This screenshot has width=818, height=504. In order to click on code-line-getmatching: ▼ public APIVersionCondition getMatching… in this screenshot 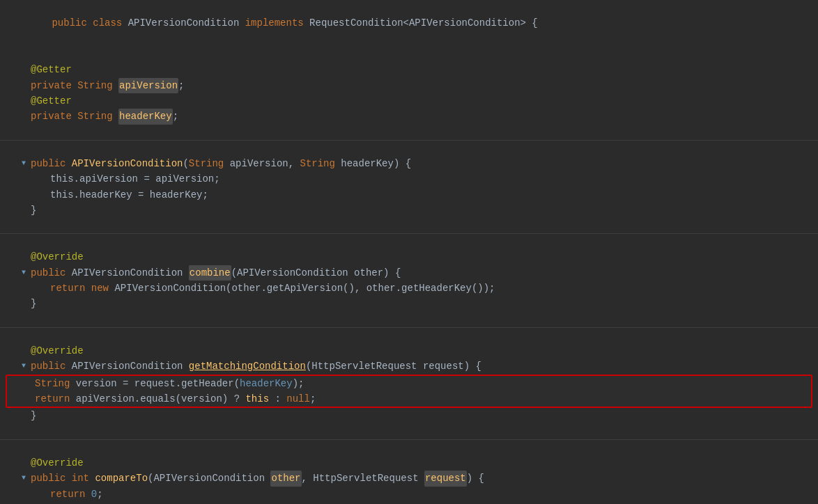, I will do `click(409, 366)`.